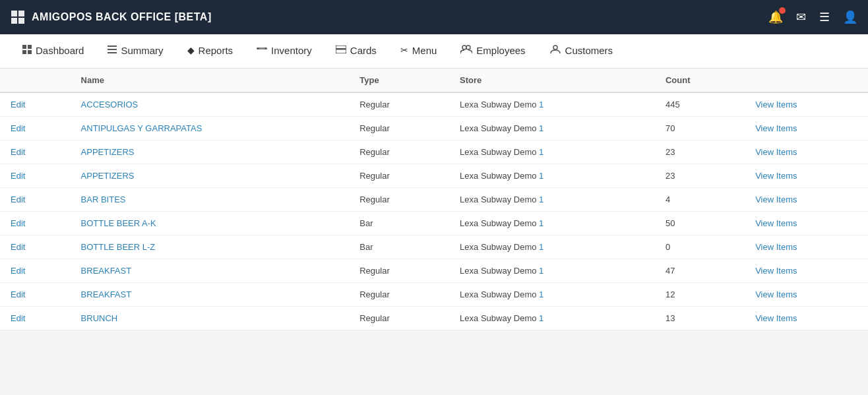  I want to click on row-type-cell: Bar, so click(399, 224).